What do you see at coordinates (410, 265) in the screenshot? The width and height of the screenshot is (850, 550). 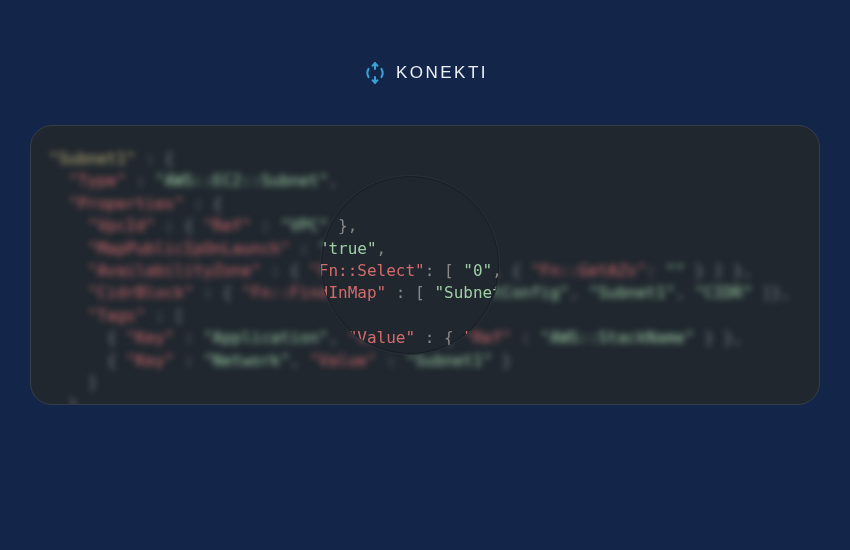 I see `magnifier-lens: "Subnet1" : { "Type" : "AWS::EC2::Subnet…` at bounding box center [410, 265].